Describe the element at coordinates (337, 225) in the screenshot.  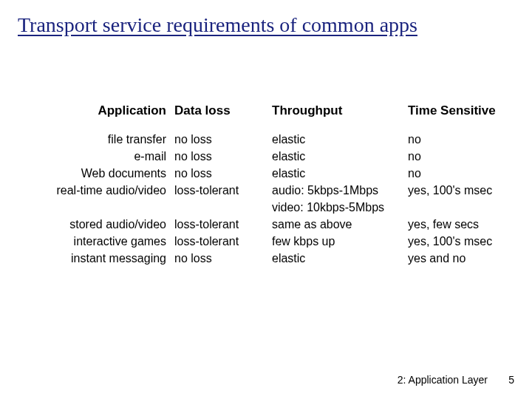
I see `cell-thru: same as above` at that location.